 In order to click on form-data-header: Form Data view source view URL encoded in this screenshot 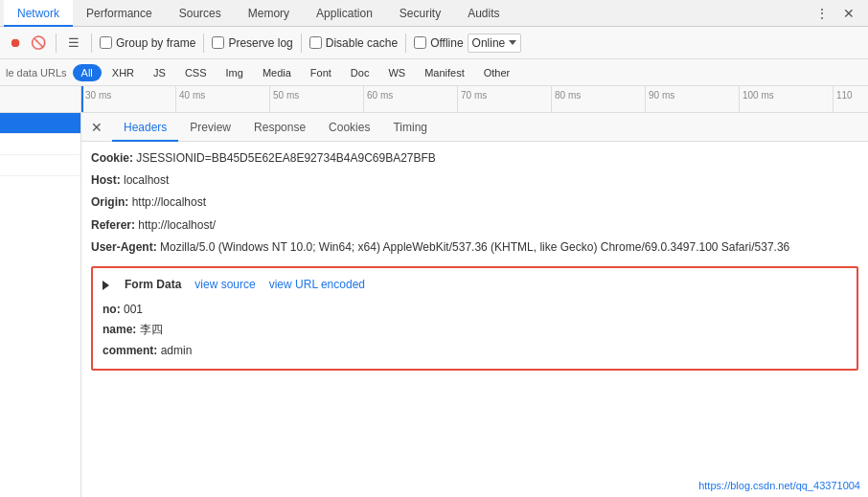, I will do `click(475, 285)`.